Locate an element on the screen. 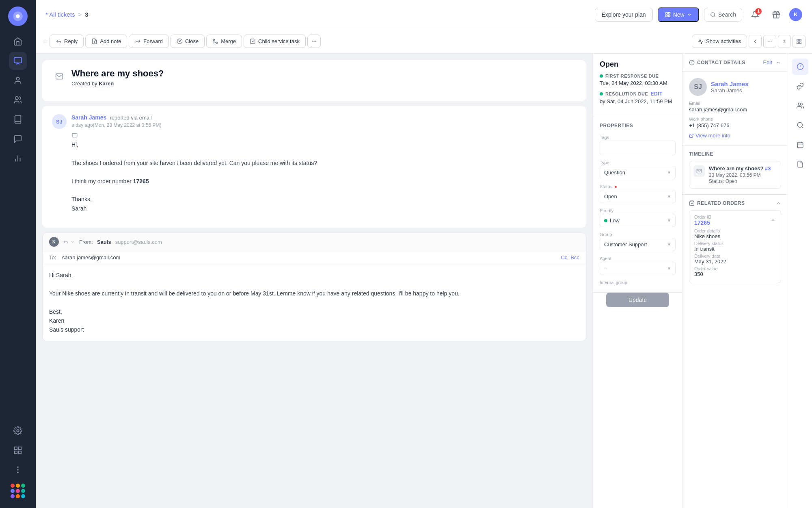 Image resolution: width=812 pixels, height=508 pixels. k-badge: K is located at coordinates (54, 242).